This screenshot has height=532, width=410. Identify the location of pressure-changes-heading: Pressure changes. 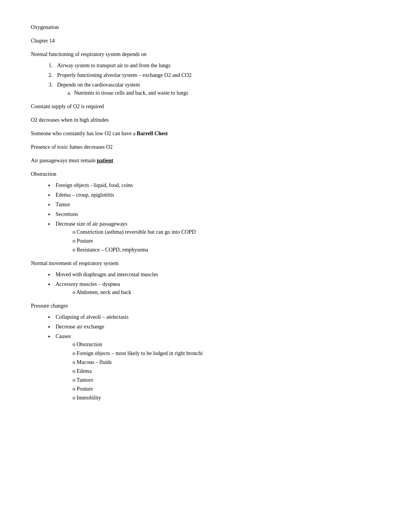
(205, 306).